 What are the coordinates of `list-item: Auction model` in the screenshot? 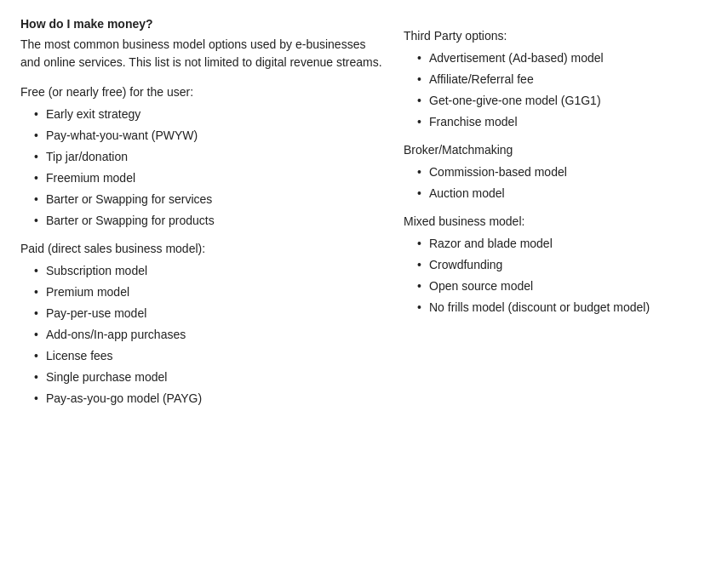 It's located at (559, 194).